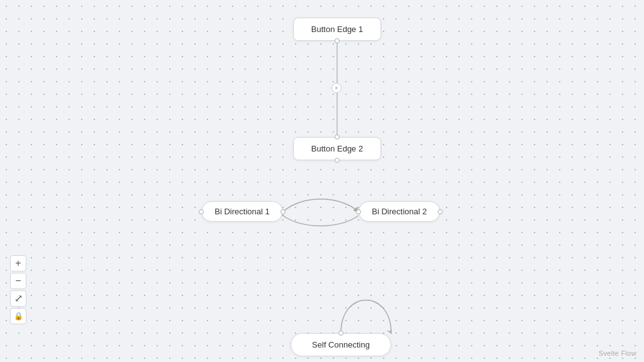  What do you see at coordinates (341, 333) in the screenshot?
I see `handle-top-self` at bounding box center [341, 333].